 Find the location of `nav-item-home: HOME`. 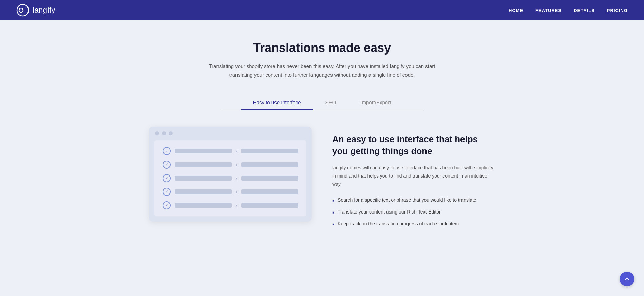

nav-item-home: HOME is located at coordinates (516, 10).